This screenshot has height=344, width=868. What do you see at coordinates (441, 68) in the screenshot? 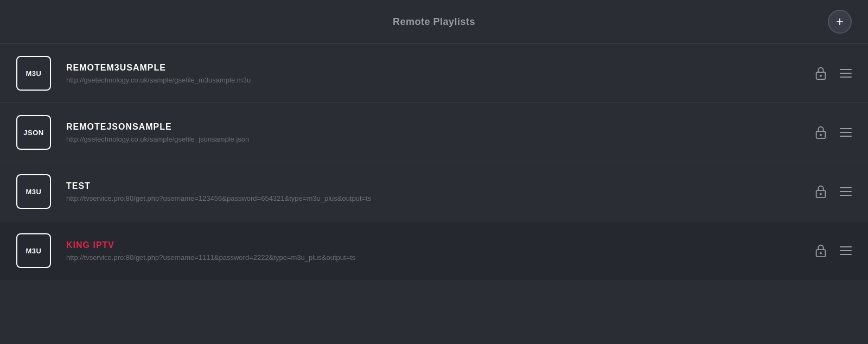
I see `playlist-name: REMOTEM3USAMPLE` at bounding box center [441, 68].